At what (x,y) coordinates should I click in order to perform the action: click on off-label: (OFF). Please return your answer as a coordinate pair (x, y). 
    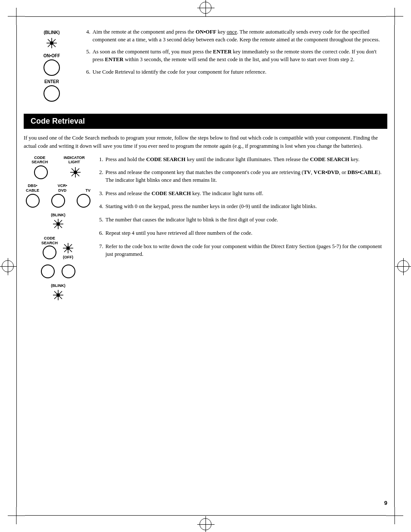
    Looking at the image, I should click on (68, 257).